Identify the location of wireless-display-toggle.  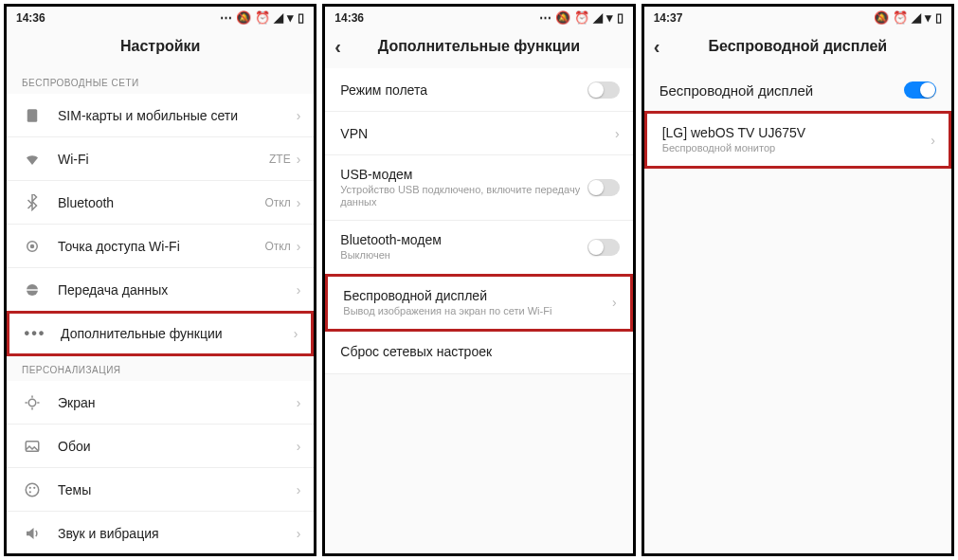
(920, 90).